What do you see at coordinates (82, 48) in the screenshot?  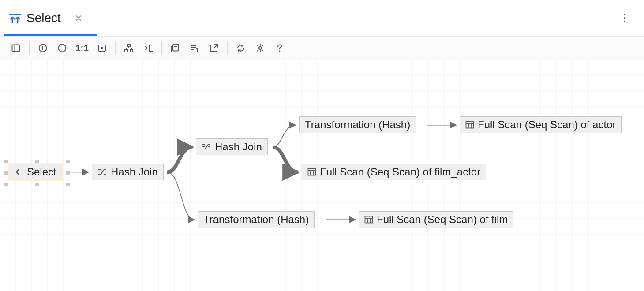 I see `zoom-reset-button: 1:1` at bounding box center [82, 48].